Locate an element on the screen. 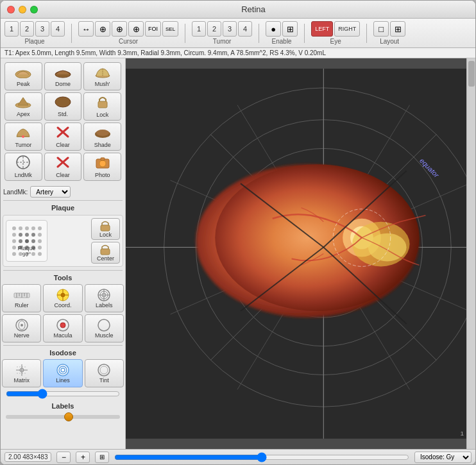  tumor-btn-4: 4 is located at coordinates (245, 29).